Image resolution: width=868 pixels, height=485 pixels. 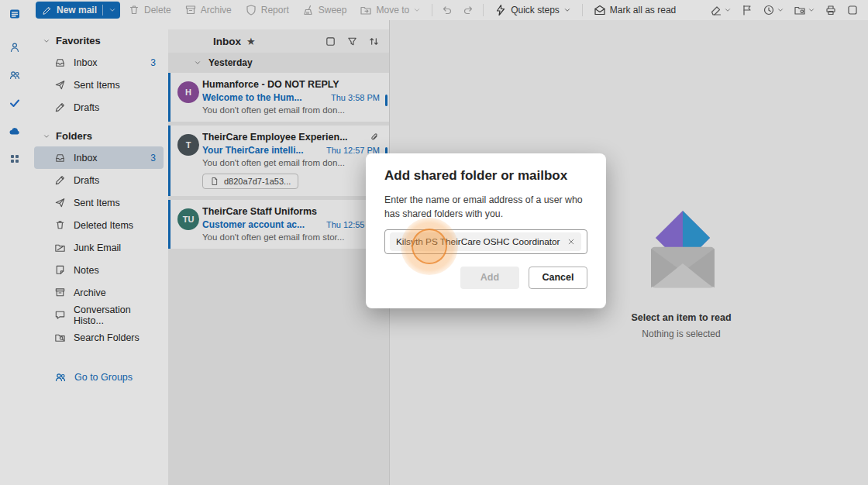 What do you see at coordinates (485, 242) in the screenshot?
I see `recipient-chip: Kilsyth PS TheirCare OSHC Coordinator` at bounding box center [485, 242].